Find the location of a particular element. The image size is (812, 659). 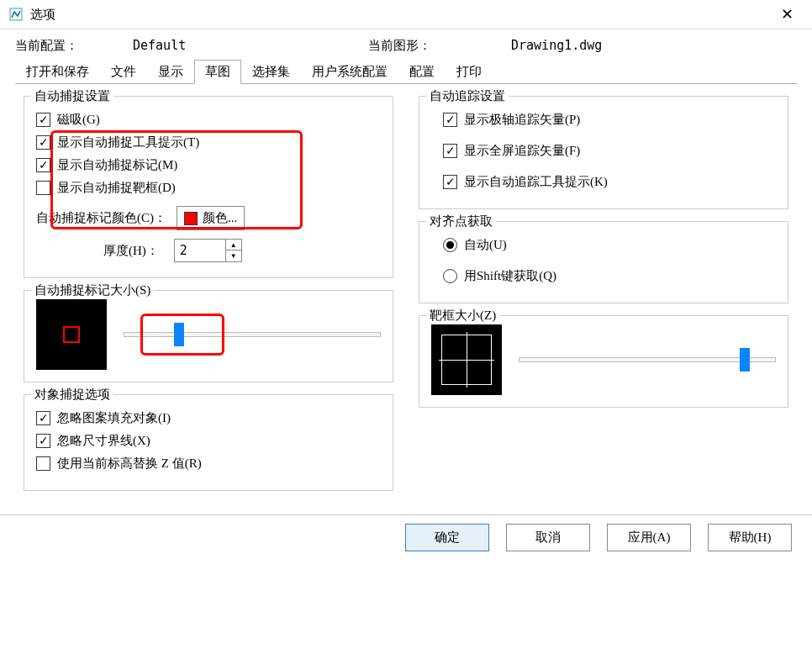

autotrack-group: 自动追踪设置 显示极轴追踪矢量(P) 显示全屏追踪矢量(F) 显示自动追踪工具提… is located at coordinates (604, 153).